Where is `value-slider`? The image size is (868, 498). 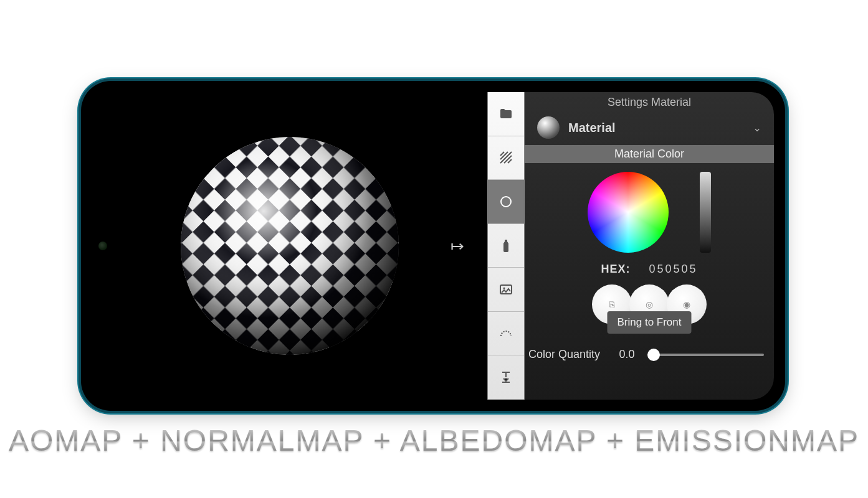 value-slider is located at coordinates (705, 212).